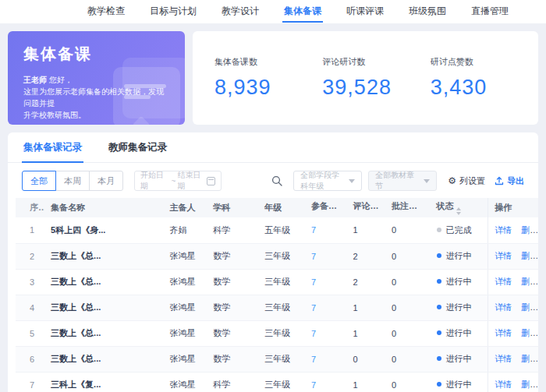  Describe the element at coordinates (282, 207) in the screenshot. I see `col-grade: 年级` at that location.